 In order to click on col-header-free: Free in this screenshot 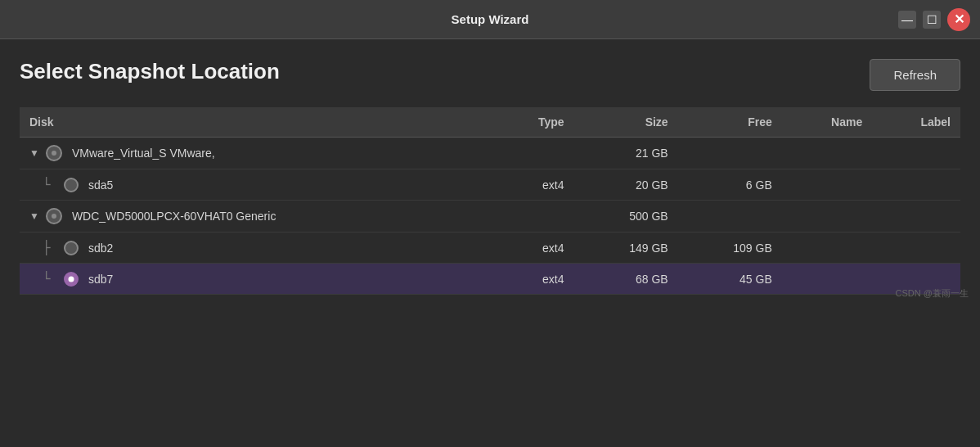, I will do `click(730, 123)`.